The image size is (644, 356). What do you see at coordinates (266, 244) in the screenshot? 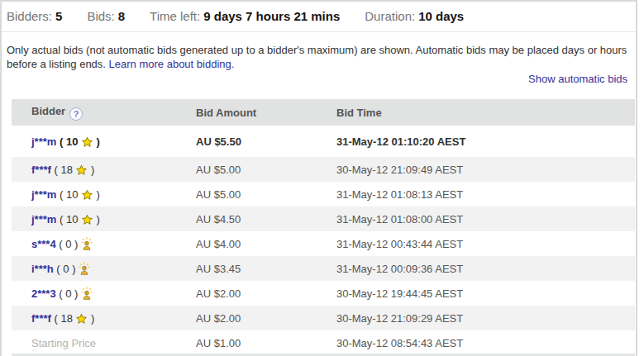
I see `bid-amount: AU $4.00` at bounding box center [266, 244].